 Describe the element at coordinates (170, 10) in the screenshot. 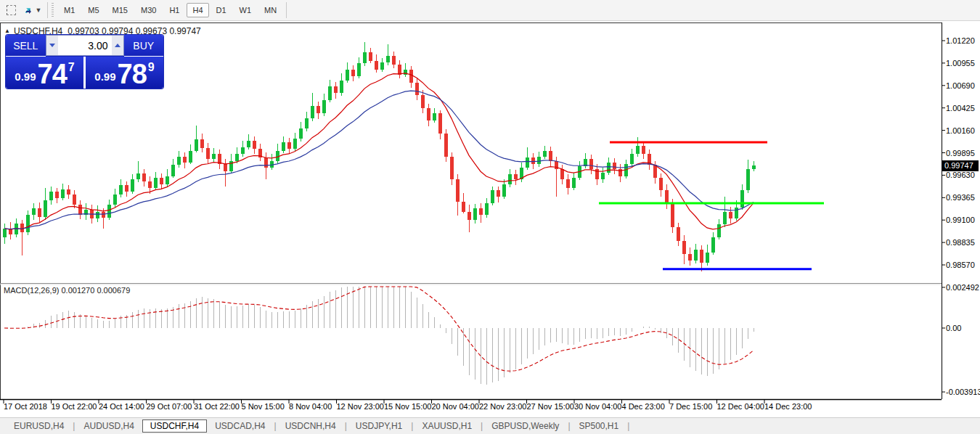

I see `timeframe-buttons: M1M5M15M30H1H4D1W1MN` at that location.